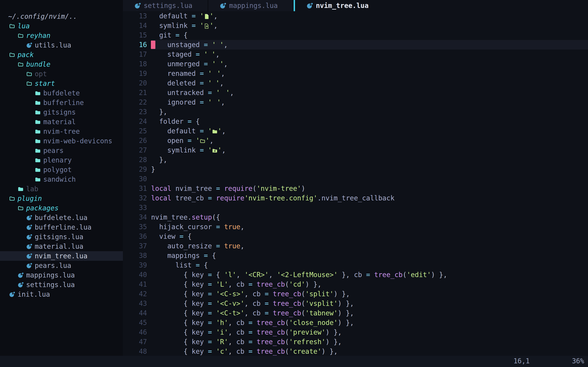 The width and height of the screenshot is (588, 367). What do you see at coordinates (355, 93) in the screenshot?
I see `code-line-21: 21 untracked = '',` at bounding box center [355, 93].